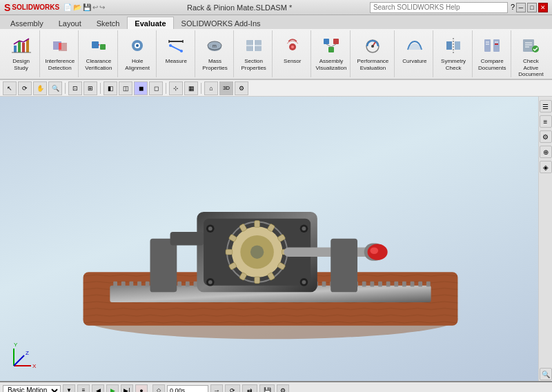 Image resolution: width=552 pixels, height=392 pixels. What do you see at coordinates (521, 8) in the screenshot?
I see `minus-icon: ─` at bounding box center [521, 8].